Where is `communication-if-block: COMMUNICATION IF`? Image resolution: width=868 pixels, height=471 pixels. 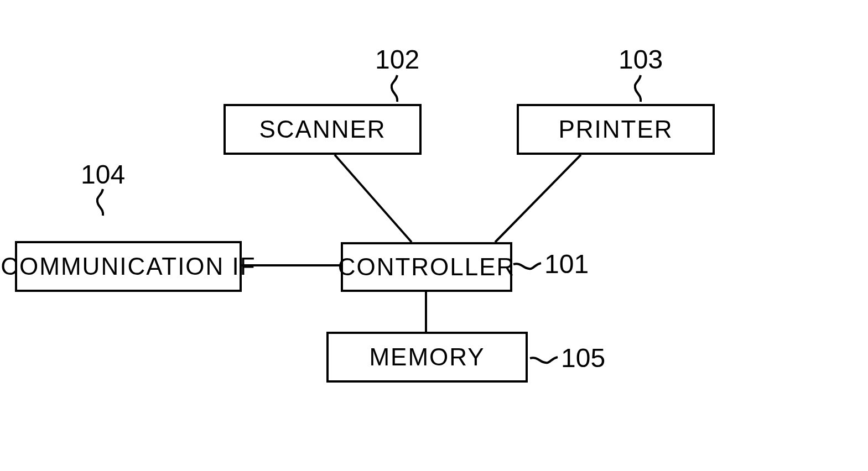
communication-if-block: COMMUNICATION IF is located at coordinates (128, 266).